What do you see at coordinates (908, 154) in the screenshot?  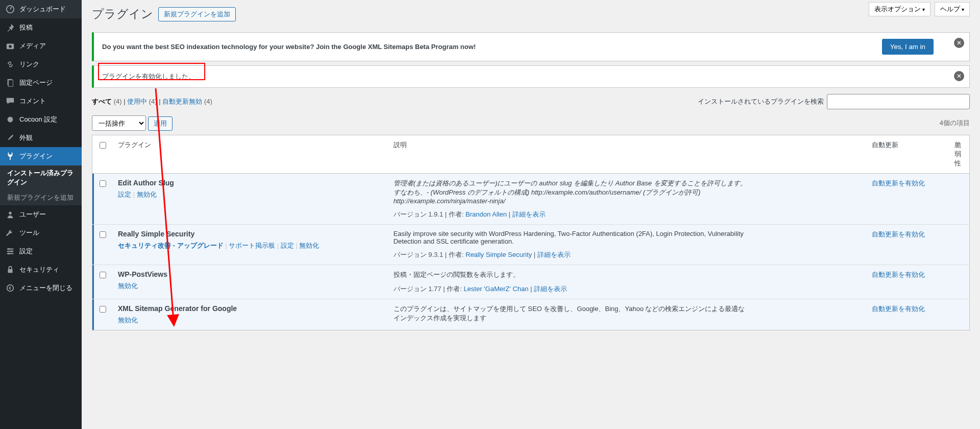 I see `col-auto-update: 自動更新` at bounding box center [908, 154].